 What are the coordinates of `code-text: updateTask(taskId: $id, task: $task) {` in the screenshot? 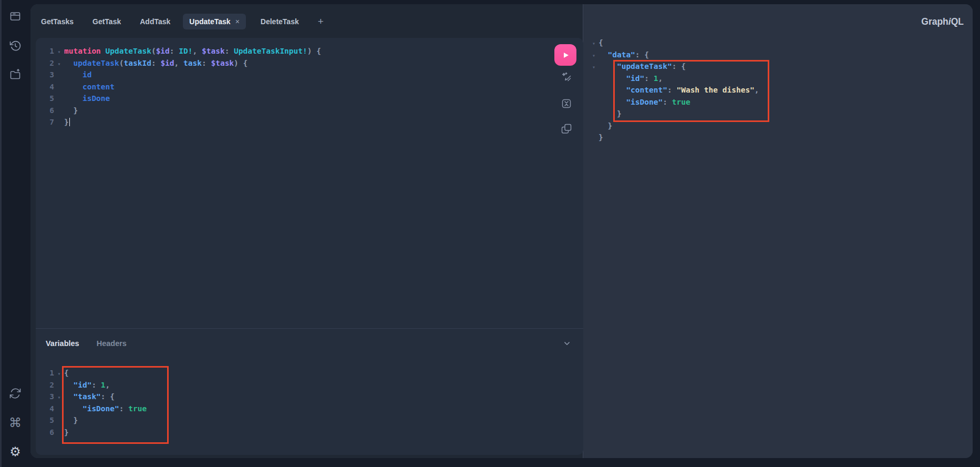 It's located at (156, 63).